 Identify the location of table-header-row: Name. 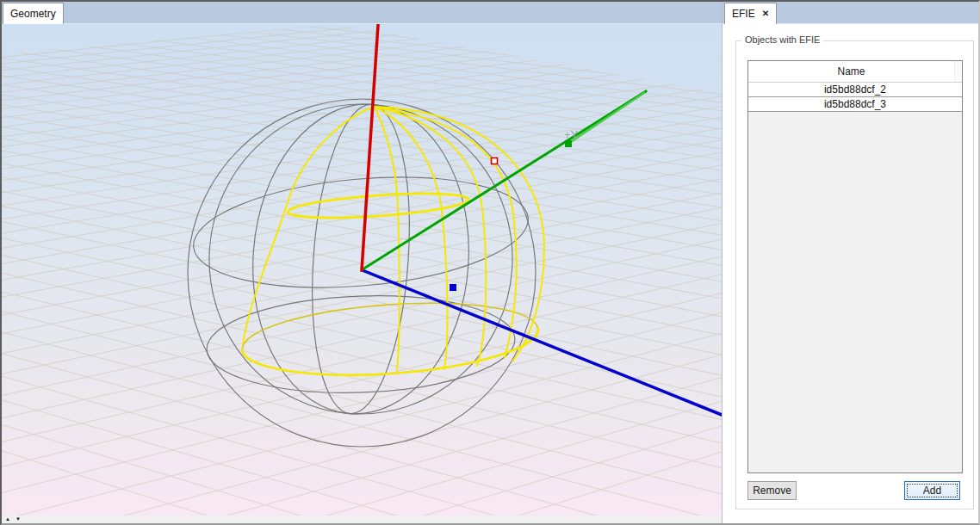
(855, 72).